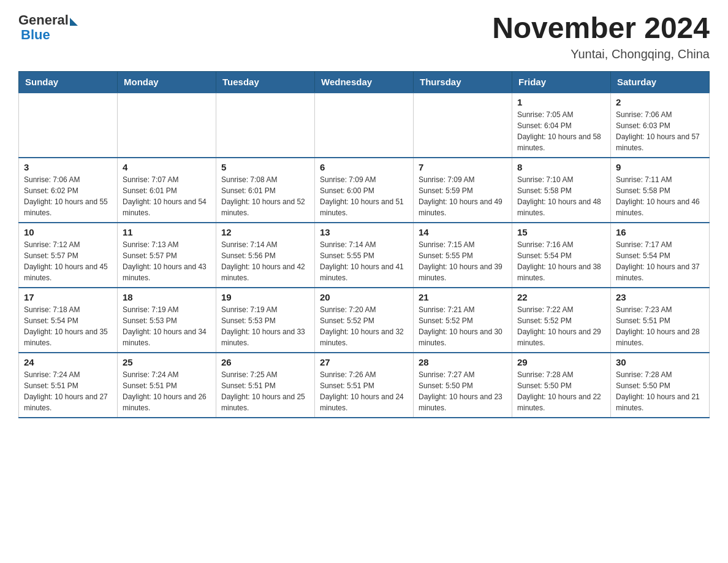 The image size is (728, 563). What do you see at coordinates (266, 320) in the screenshot?
I see `calendar-cell: 19Sunrise: 7:19 AMSunset: 5:53 PMDayligh…` at bounding box center [266, 320].